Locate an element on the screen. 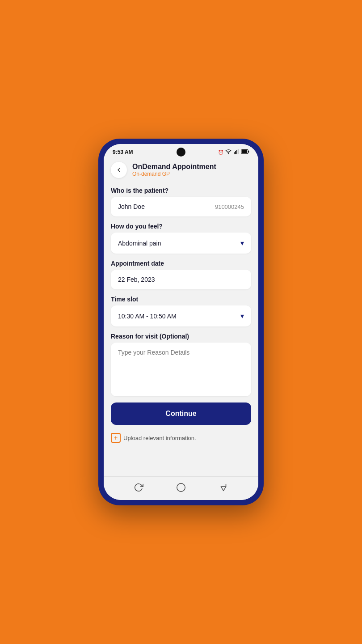  upload-text: Upload relevant information. is located at coordinates (160, 438).